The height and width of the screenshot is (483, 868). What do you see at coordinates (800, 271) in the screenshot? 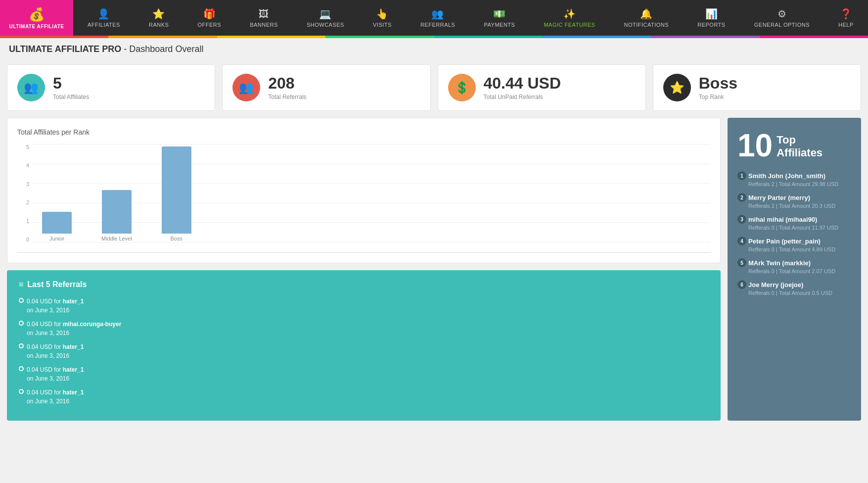
I see `affiliate-stats-4: Refferals 0 | Total Amount 2.07 USD` at bounding box center [800, 271].